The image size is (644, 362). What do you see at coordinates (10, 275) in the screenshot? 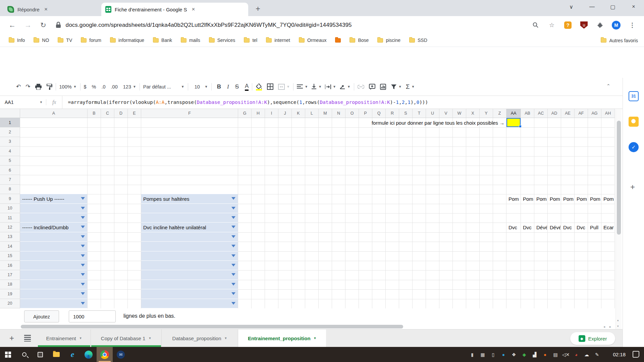
I see `row-header-17: 17` at bounding box center [10, 275].